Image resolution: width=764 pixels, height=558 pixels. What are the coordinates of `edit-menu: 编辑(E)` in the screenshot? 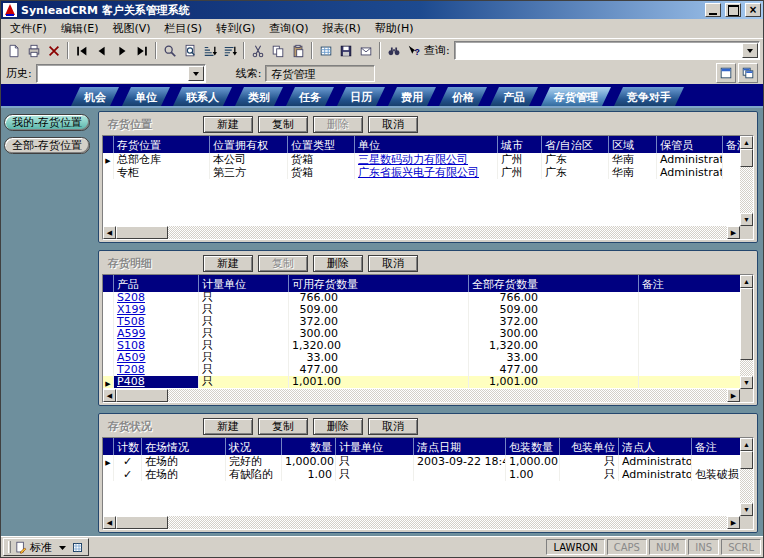 It's located at (80, 28).